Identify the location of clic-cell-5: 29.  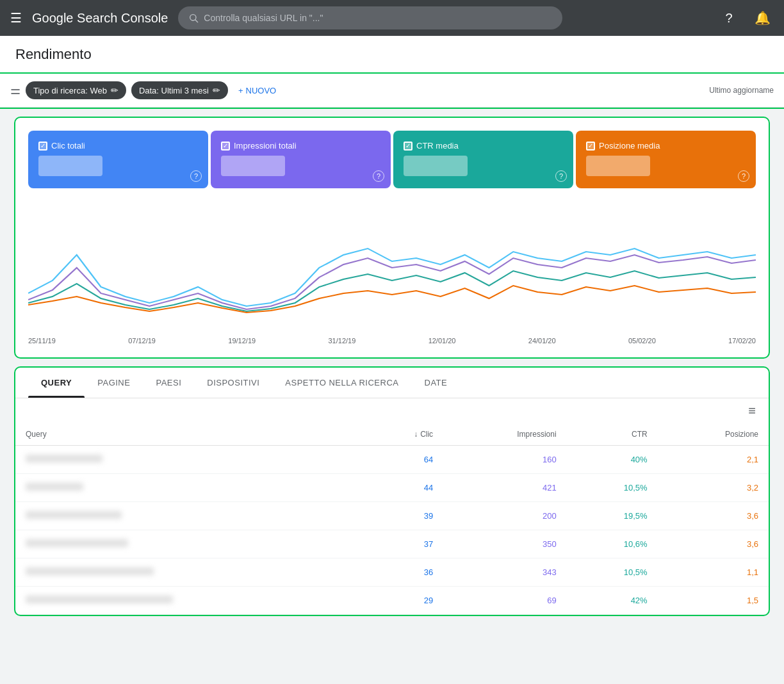
(402, 601).